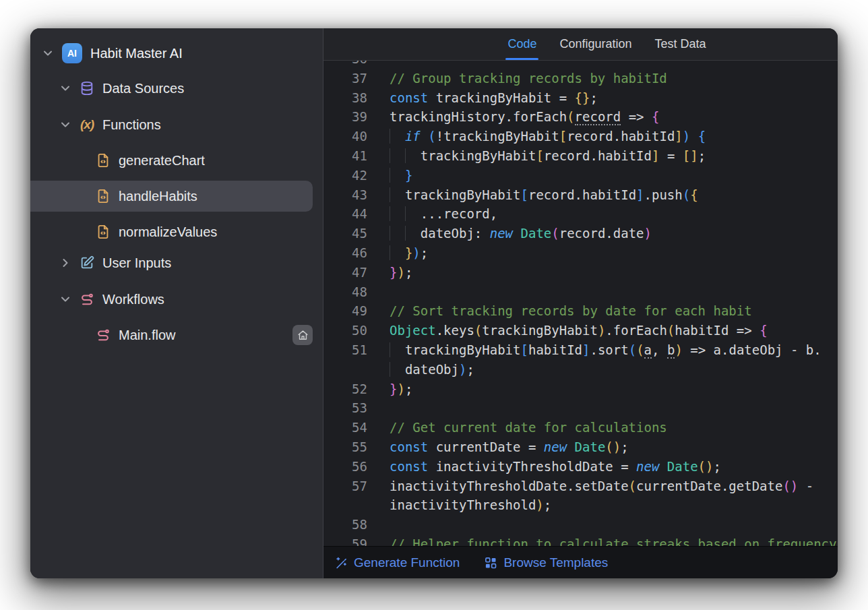 Image resolution: width=868 pixels, height=610 pixels. What do you see at coordinates (168, 232) in the screenshot?
I see `sidebar-item-label: normalizeValues` at bounding box center [168, 232].